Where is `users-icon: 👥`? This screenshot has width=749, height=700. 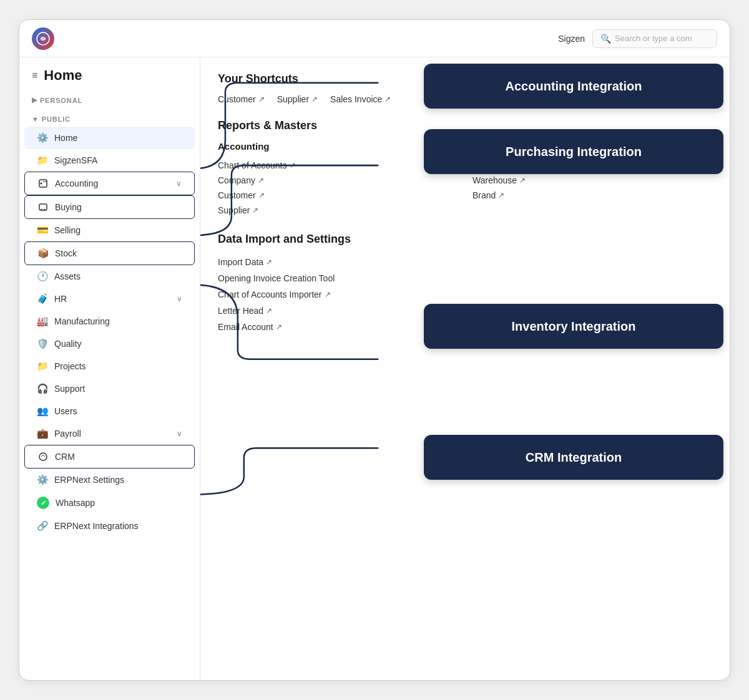
users-icon: 👥 is located at coordinates (42, 411).